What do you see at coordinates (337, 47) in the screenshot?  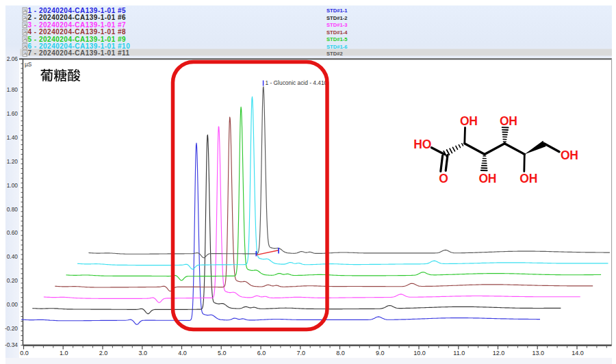 I see `svg-text: STD#1-6` at bounding box center [337, 47].